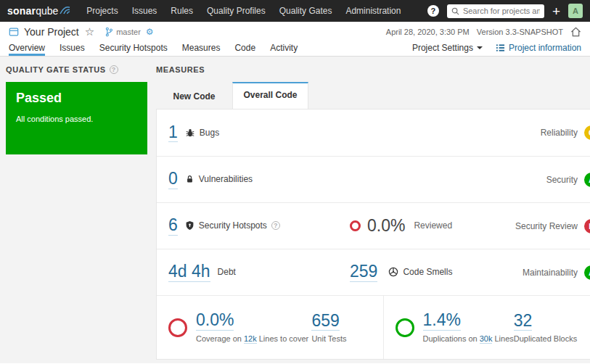 The image size is (590, 364). I want to click on coverage-label-suffix: Lines to cover, so click(284, 339).